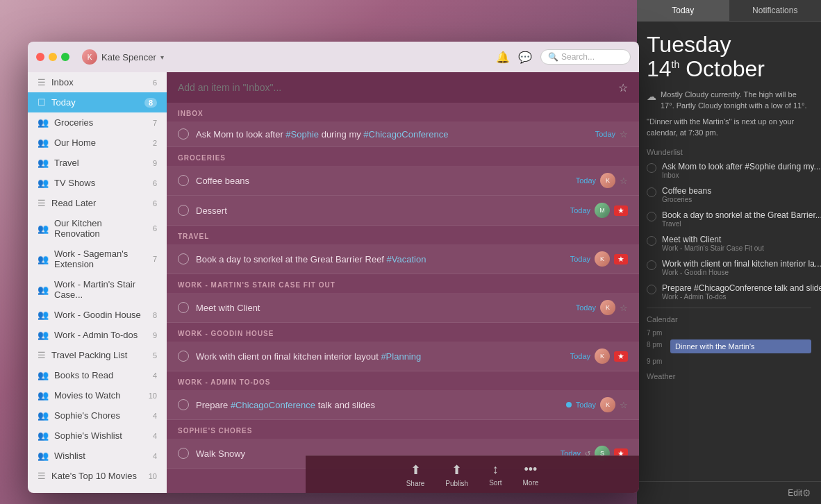 The width and height of the screenshot is (821, 504). What do you see at coordinates (97, 455) in the screenshot?
I see `sidebar-item-wishlist: 👥 Wishlist 4` at bounding box center [97, 455].